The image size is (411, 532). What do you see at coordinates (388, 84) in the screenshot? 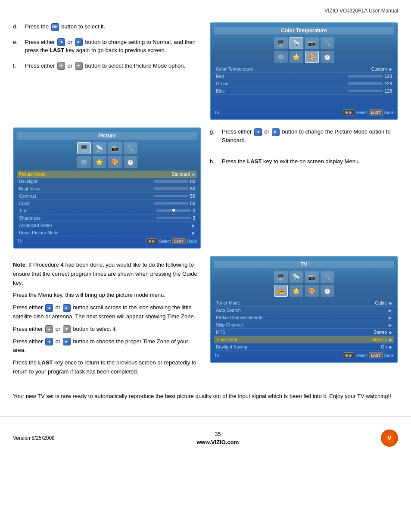
I see `ct-val-green: 128` at bounding box center [388, 84].